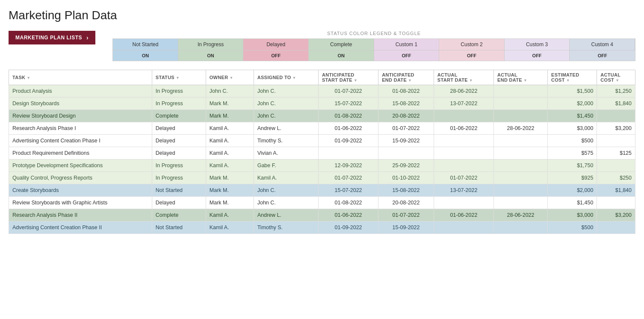 The width and height of the screenshot is (644, 319). What do you see at coordinates (230, 216) in the screenshot?
I see `cell-owner-10: Kamil A.` at bounding box center [230, 216].